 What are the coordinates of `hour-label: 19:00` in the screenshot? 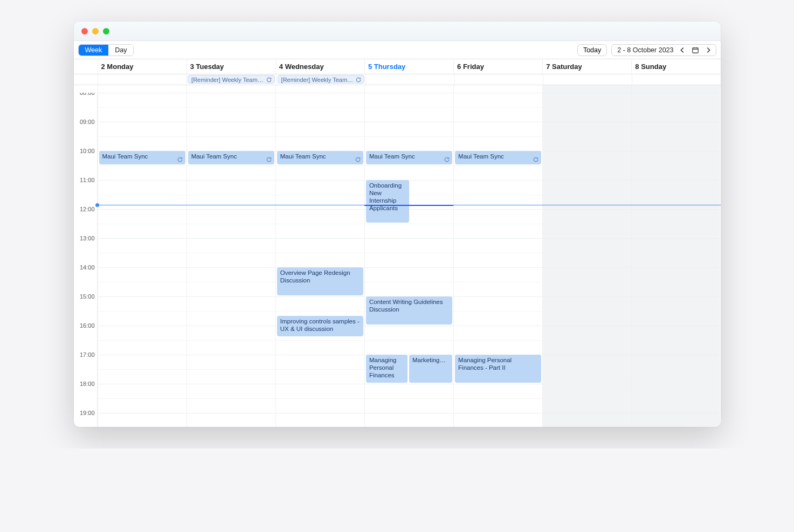 It's located at (87, 413).